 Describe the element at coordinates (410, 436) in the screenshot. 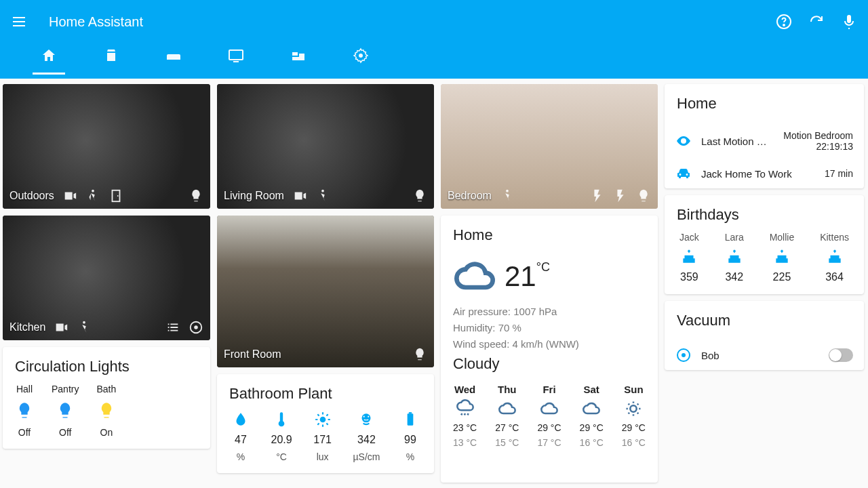

I see `plant-battery: 99%` at that location.